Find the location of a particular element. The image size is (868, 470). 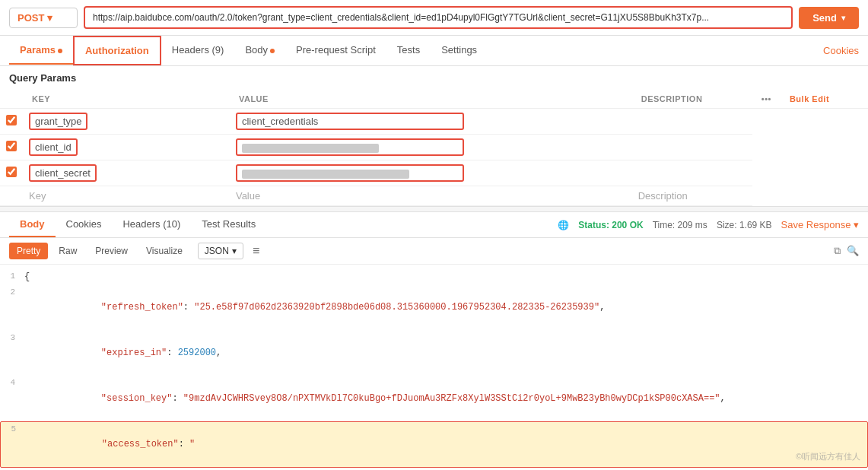

request-tabs: Params Authorization Headers (9) Body Pr… is located at coordinates (434, 51).